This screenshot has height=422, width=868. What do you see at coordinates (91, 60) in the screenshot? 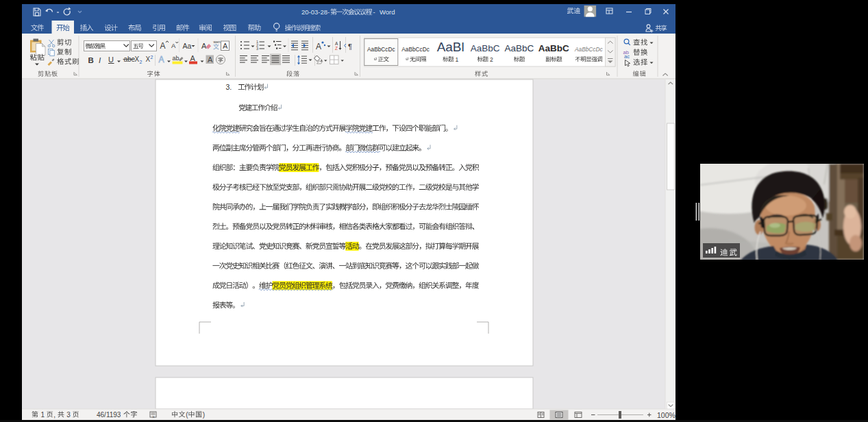
I see `svg-text: B` at bounding box center [91, 60].